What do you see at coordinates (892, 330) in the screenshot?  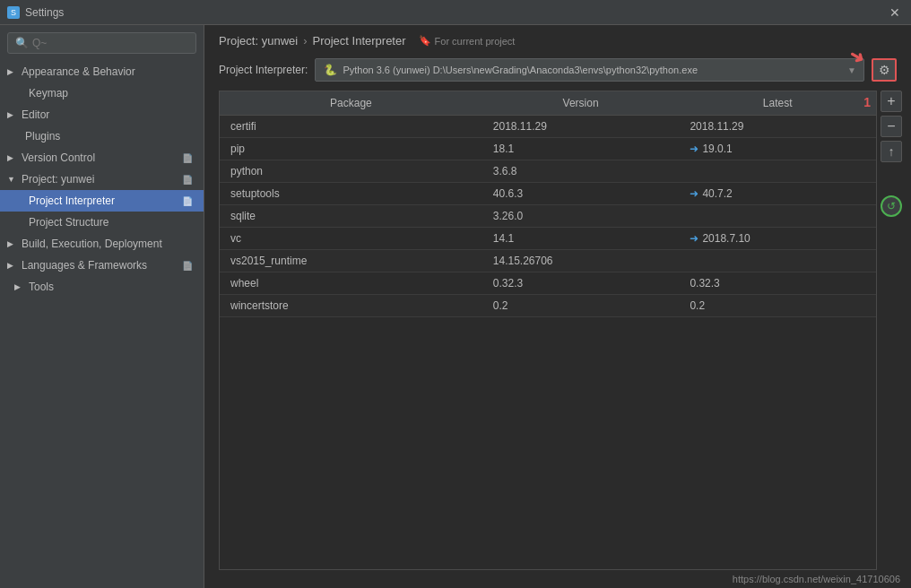 I see `right-actions: + − ↑ ↺` at bounding box center [892, 330].